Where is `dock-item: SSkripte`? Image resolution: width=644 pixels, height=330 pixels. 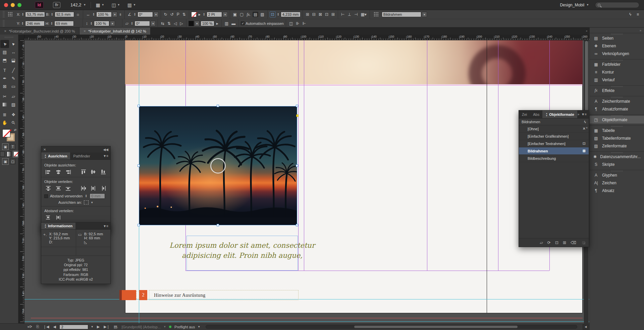
dock-item: SSkripte is located at coordinates (617, 164).